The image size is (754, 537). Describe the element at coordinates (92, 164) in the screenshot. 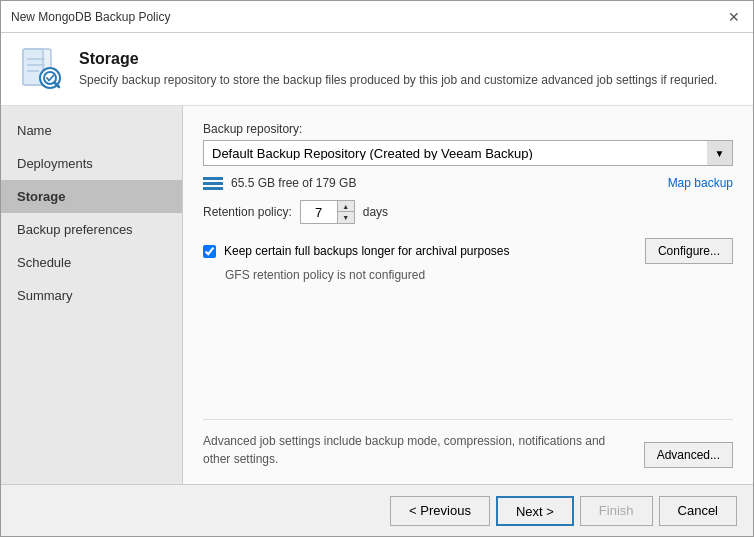

I see `sidebar-item-deployments: Deployments` at that location.